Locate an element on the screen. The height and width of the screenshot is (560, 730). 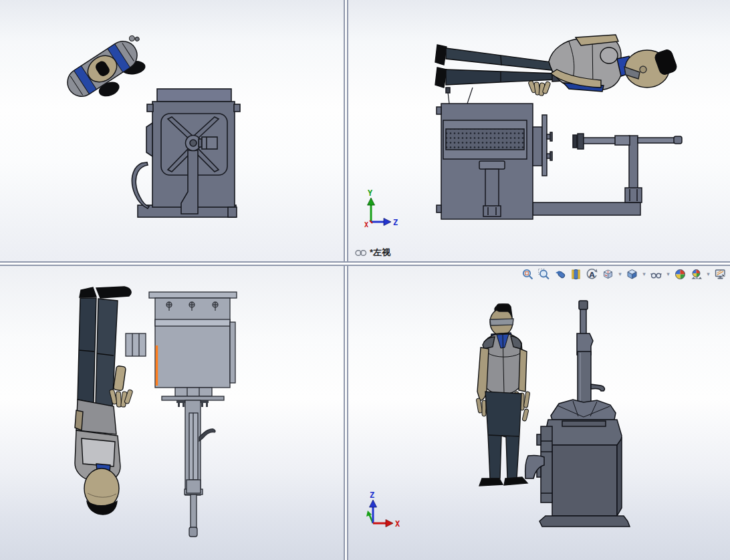
previous-view-icon is located at coordinates (560, 274).